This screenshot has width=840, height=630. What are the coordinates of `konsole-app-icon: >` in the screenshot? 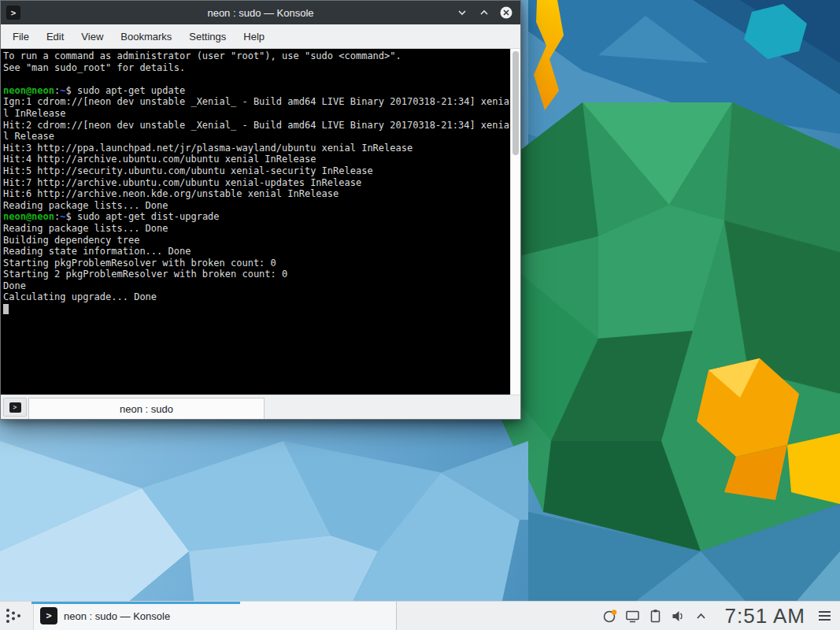 It's located at (13, 13).